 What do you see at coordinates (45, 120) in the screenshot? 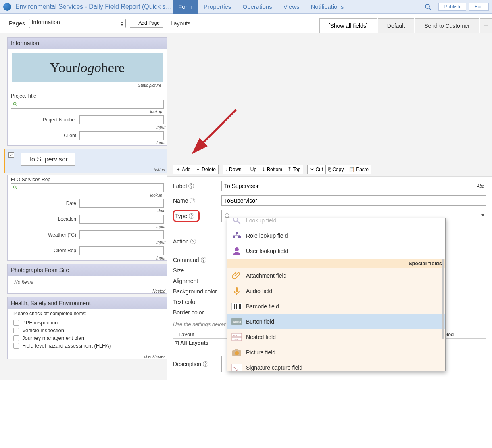
I see `field-label-project-number: Project Number` at bounding box center [45, 120].